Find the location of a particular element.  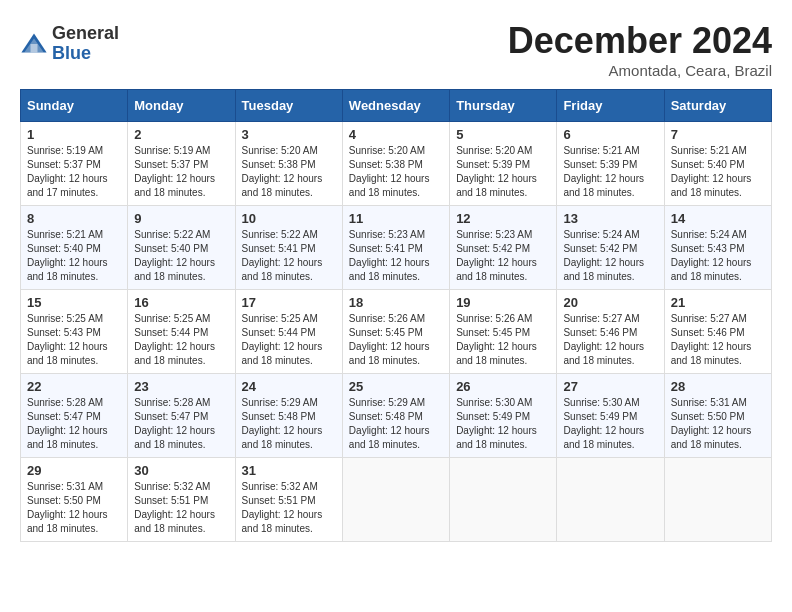

day-cell: 17 Sunrise: 5:25 AMSunset: 5:44 PMDaylig… is located at coordinates (288, 332).